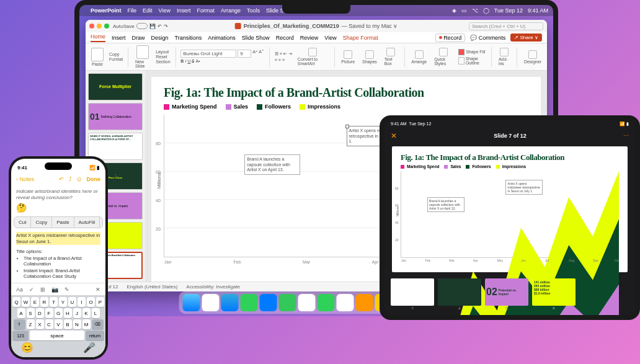 This screenshot has height=364, width=640. What do you see at coordinates (365, 303) in the screenshot?
I see `dock-contacts` at bounding box center [365, 303].